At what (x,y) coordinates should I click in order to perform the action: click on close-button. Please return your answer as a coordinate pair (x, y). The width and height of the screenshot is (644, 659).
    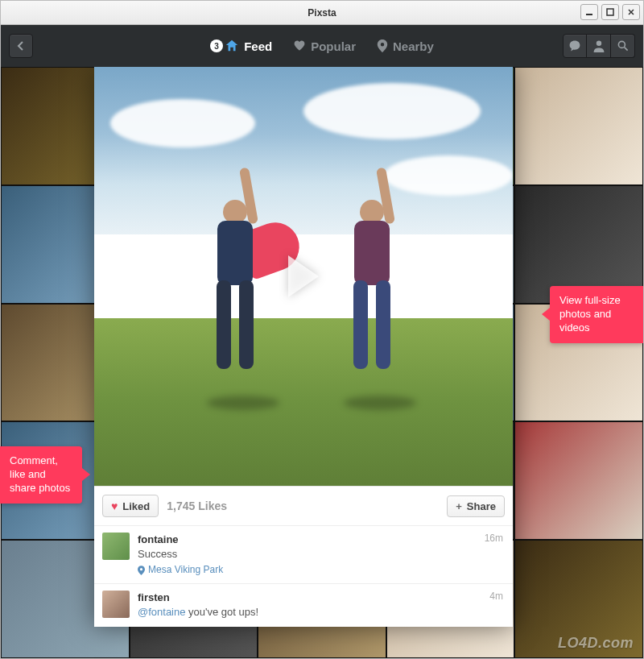
    Looking at the image, I should click on (631, 12).